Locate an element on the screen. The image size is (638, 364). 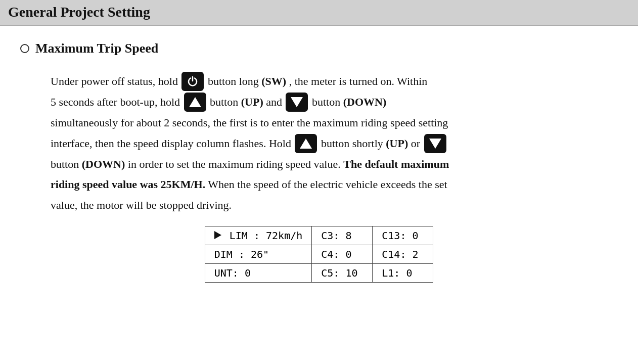
text-p5-bold: The default maximum is located at coordinates (396, 164).